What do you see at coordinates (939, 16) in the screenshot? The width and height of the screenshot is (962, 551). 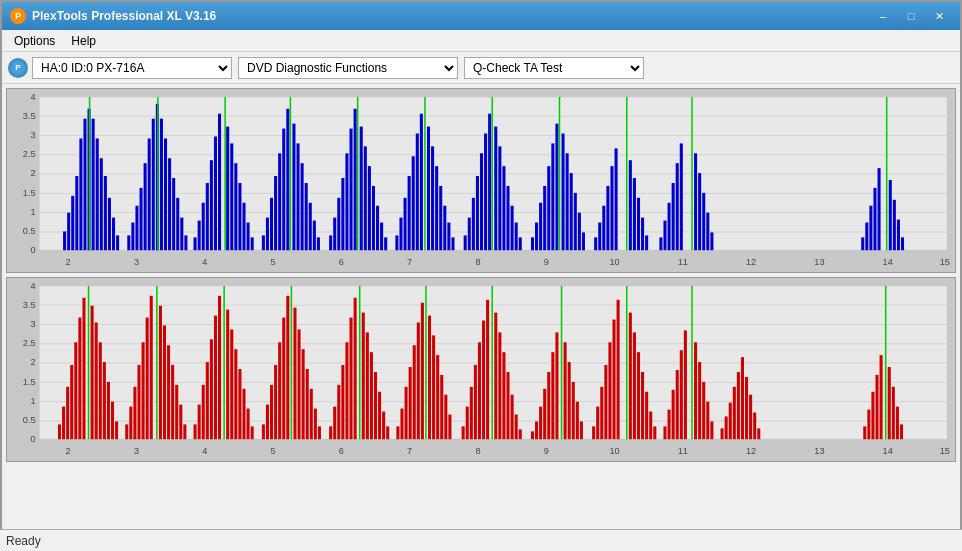 I see `close-button: ✕` at bounding box center [939, 16].